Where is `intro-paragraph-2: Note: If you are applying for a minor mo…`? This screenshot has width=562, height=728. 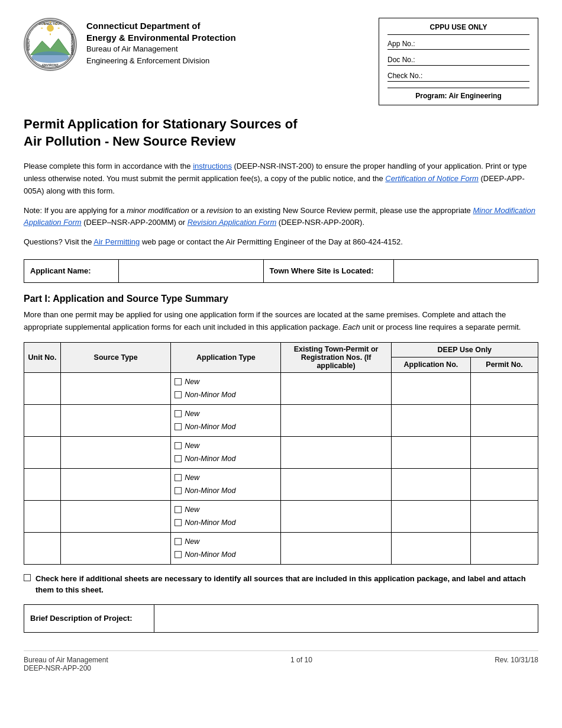 intro-paragraph-2: Note: If you are applying for a minor mo… is located at coordinates (281, 217).